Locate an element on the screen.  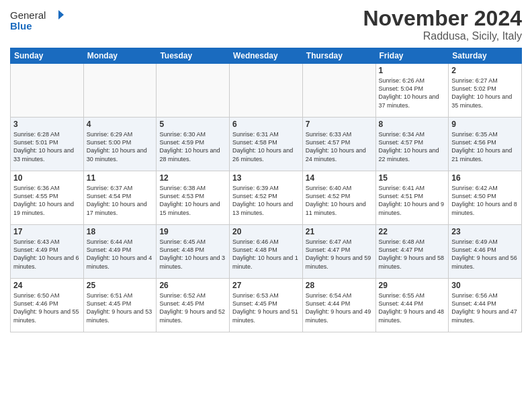
day-info: Sunrise: 6:48 AM Sunset: 4:47 PM Dayligh… is located at coordinates (412, 254).